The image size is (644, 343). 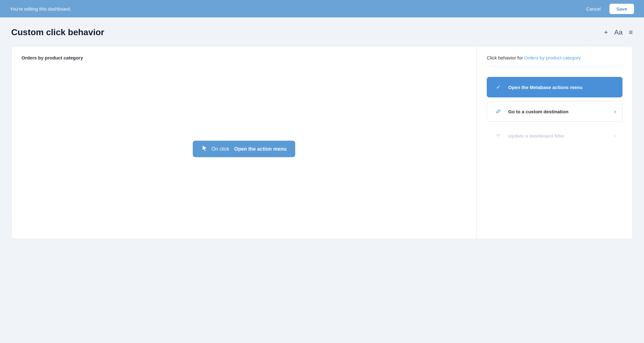 What do you see at coordinates (552, 58) in the screenshot?
I see `header-link: Orders by product category` at bounding box center [552, 58].